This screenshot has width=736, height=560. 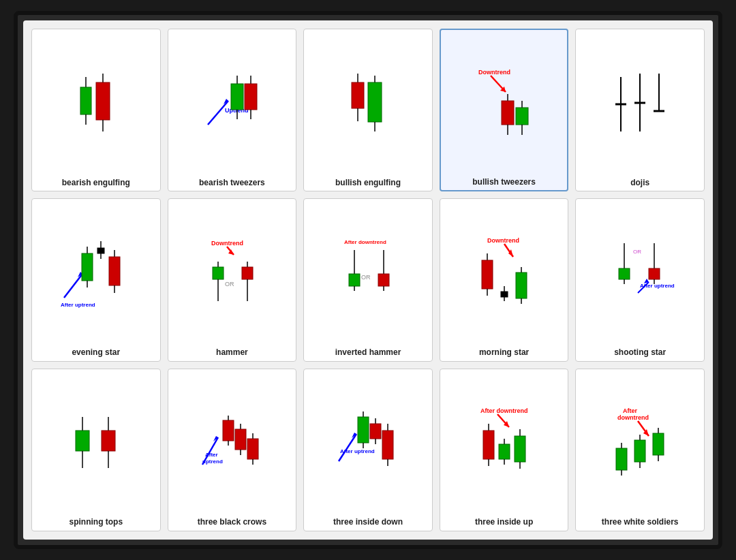 I want to click on candle-area-three-white-soldiers: After downtrend, so click(x=640, y=444).